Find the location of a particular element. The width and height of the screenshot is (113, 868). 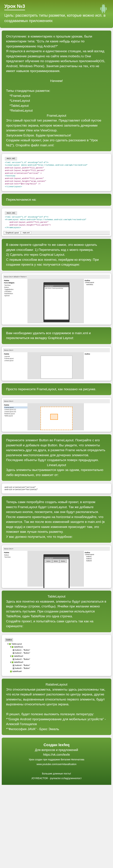

gui-palette: Palette Form Widgets TextView Button Tog… is located at coordinates (16, 301).